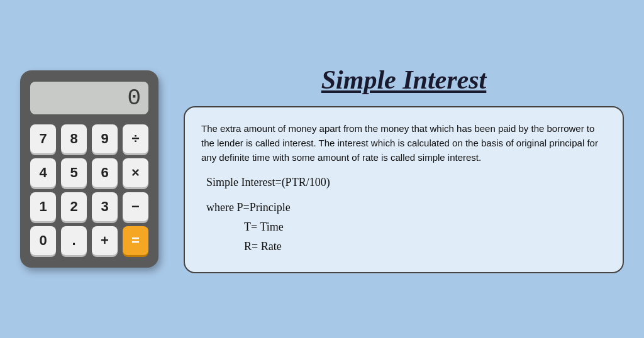 Image resolution: width=644 pixels, height=338 pixels. I want to click on r-label: R= Rate, so click(425, 246).